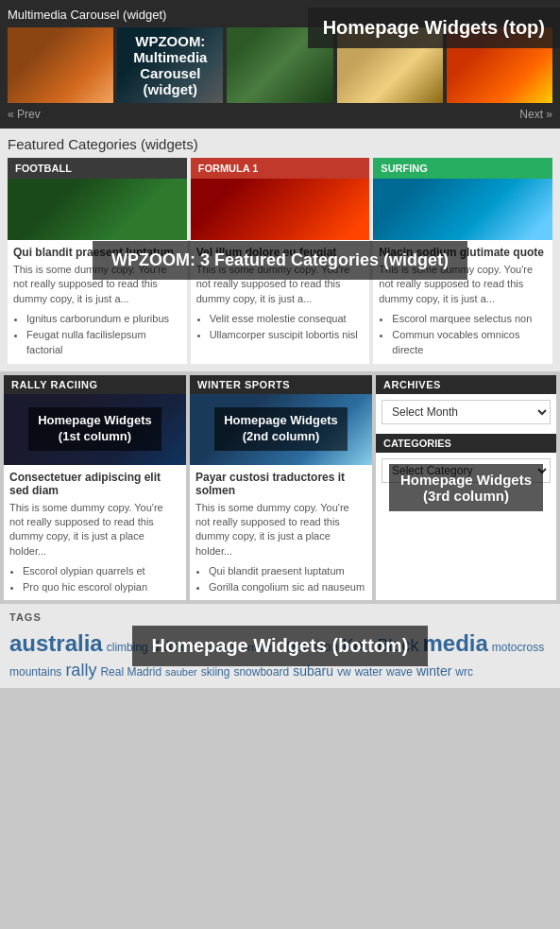 Image resolution: width=560 pixels, height=929 pixels. Describe the element at coordinates (312, 646) in the screenshot. I see `tag-hamilton: Hamilton` at that location.